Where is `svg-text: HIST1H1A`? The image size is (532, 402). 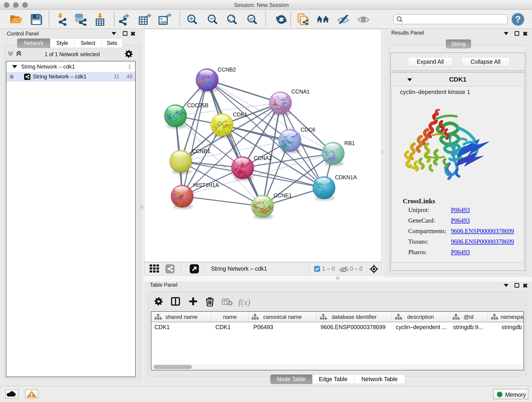 svg-text: HIST1H1A is located at coordinates (206, 185).